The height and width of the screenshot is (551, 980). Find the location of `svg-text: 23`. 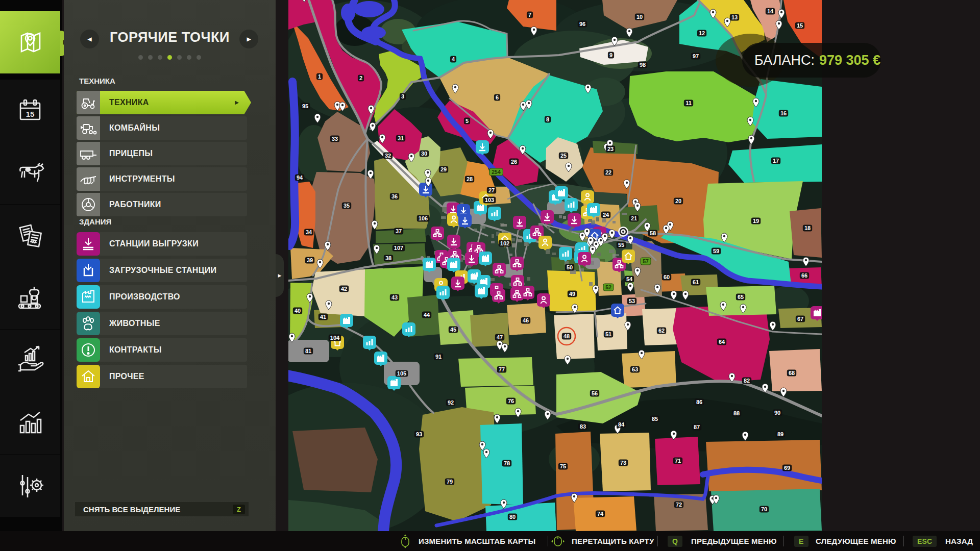

svg-text: 23 is located at coordinates (610, 149).